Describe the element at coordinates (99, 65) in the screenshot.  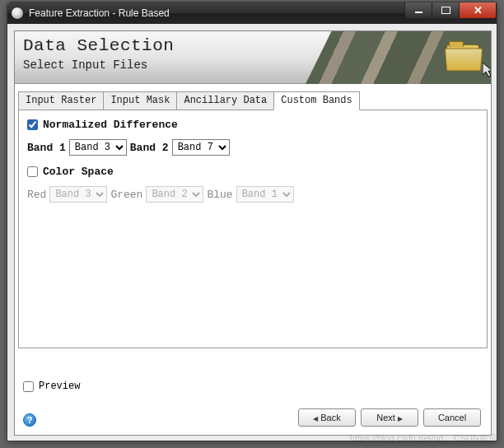
I see `page-subtitle: Select Input Files` at that location.